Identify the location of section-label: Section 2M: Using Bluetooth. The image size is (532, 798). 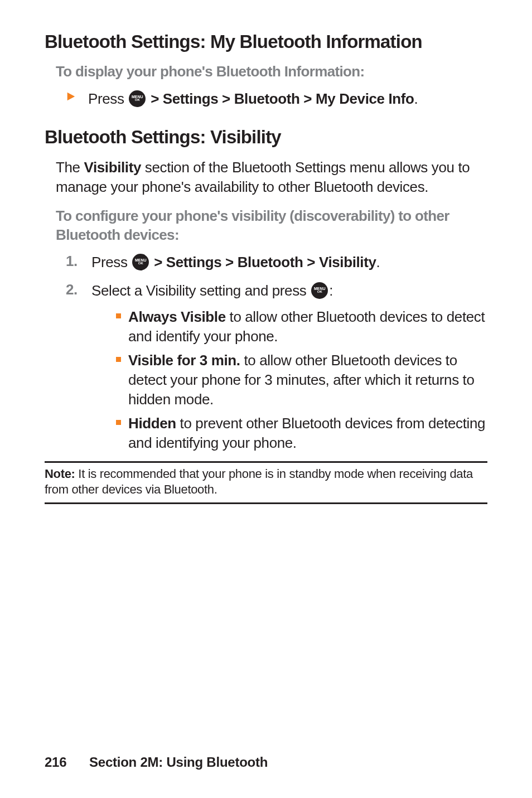
(178, 762).